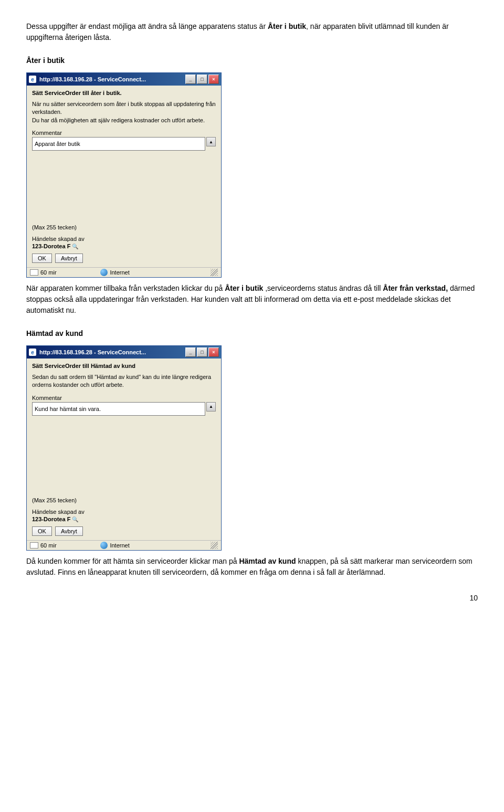  What do you see at coordinates (124, 175) in the screenshot?
I see `dialog-ater-i-butik: e http://83.168.196.28 - ServiceConnect.…` at bounding box center [124, 175].